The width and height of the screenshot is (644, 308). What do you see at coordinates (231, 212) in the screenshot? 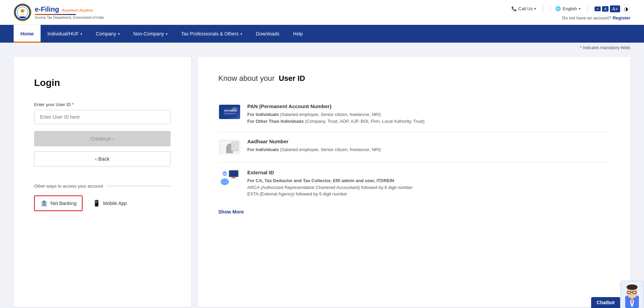
I see `show-more-link: Show More` at bounding box center [231, 212].